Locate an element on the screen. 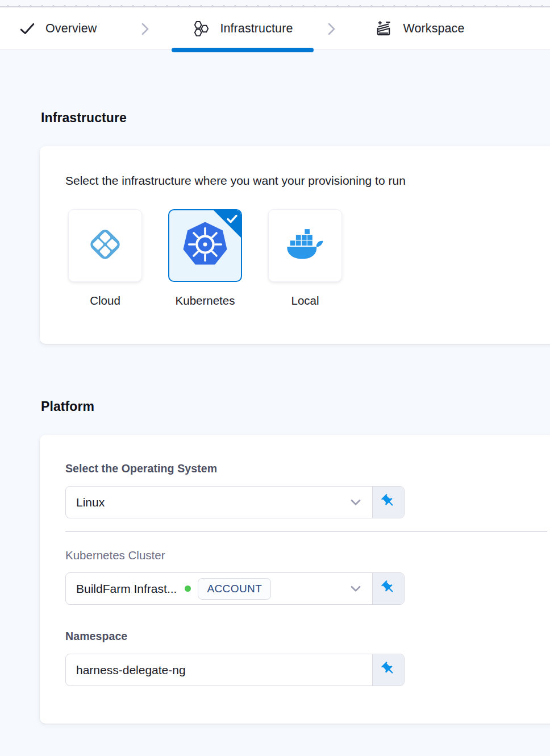 This screenshot has height=756, width=550. namespace-pin-button is located at coordinates (388, 670).